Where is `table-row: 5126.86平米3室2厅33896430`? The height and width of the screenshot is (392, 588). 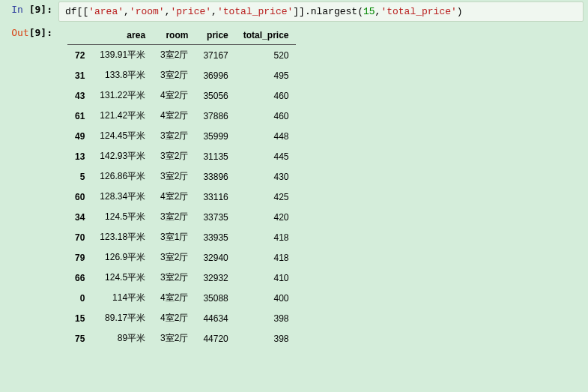
table-row: 5126.86平米3室2厅33896430 is located at coordinates (181, 177).